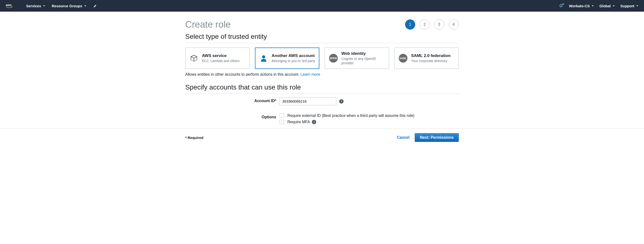  What do you see at coordinates (439, 25) in the screenshot?
I see `step-3: 3` at bounding box center [439, 25].